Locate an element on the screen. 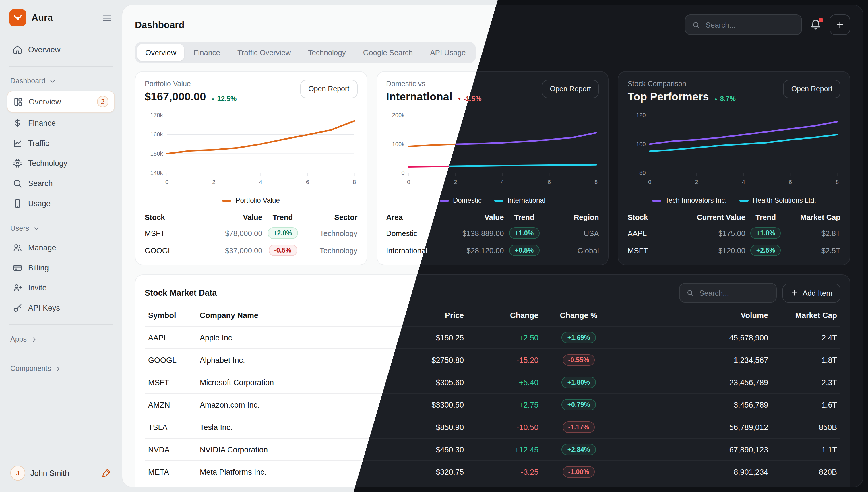 Image resolution: width=868 pixels, height=492 pixels. search-input is located at coordinates (749, 25).